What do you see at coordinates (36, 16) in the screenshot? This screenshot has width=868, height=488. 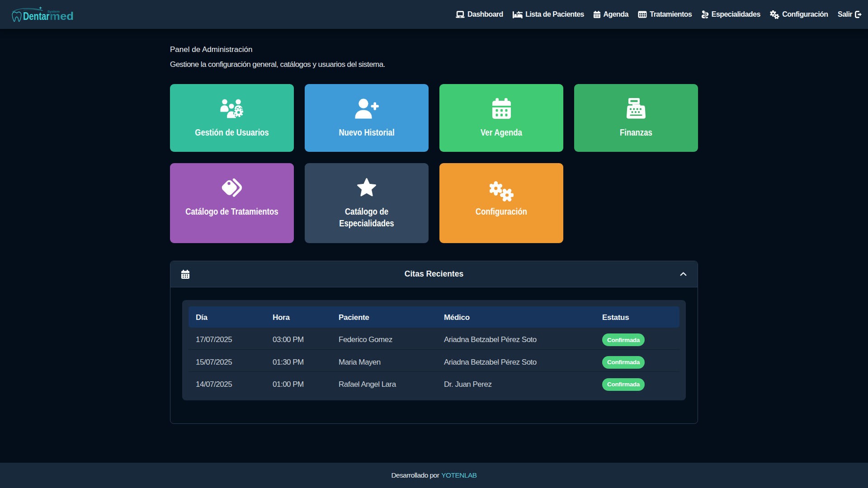 I see `svg-text: Dentar` at bounding box center [36, 16].